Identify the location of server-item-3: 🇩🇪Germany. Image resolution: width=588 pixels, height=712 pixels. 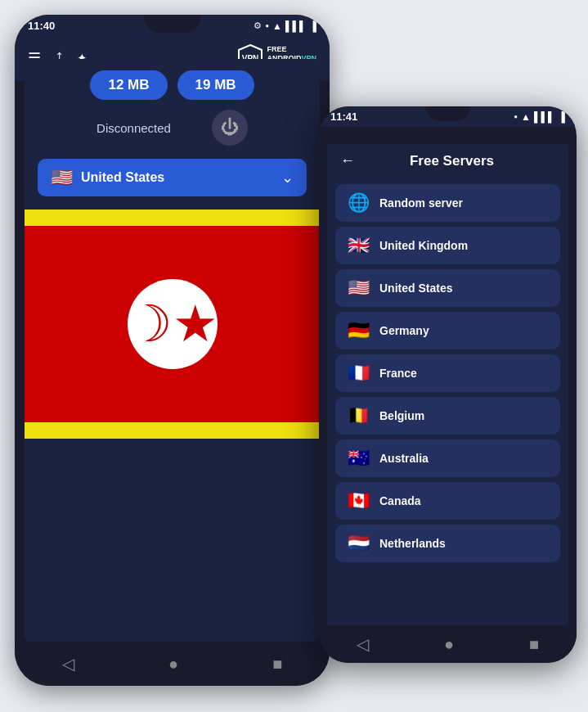
(448, 331).